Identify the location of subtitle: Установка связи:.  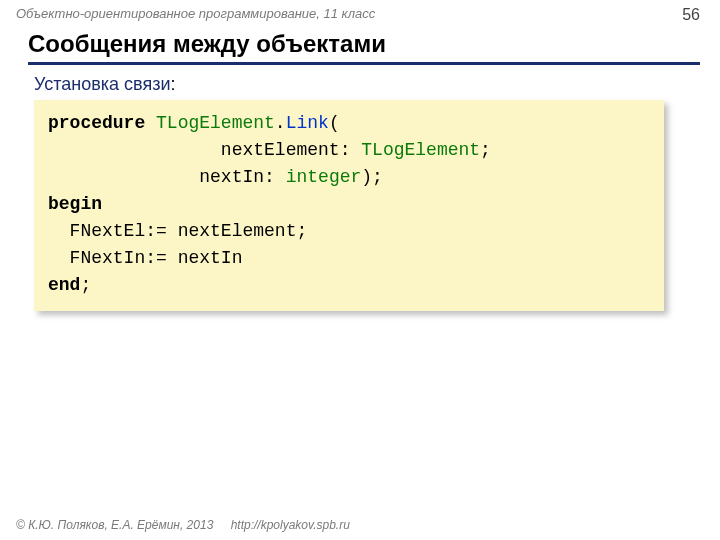
(105, 84).